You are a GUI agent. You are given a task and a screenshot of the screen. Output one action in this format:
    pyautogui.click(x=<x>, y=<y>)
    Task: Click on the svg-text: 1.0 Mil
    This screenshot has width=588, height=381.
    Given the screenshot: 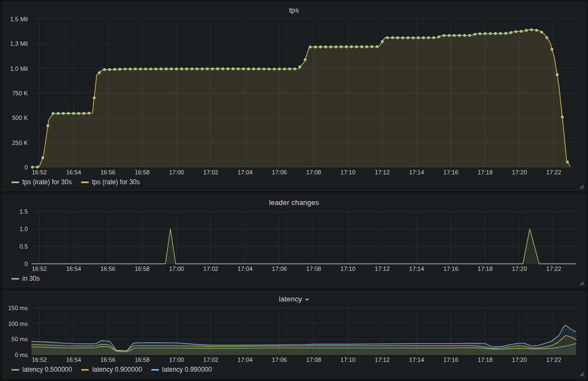 What is the action you would take?
    pyautogui.click(x=19, y=69)
    